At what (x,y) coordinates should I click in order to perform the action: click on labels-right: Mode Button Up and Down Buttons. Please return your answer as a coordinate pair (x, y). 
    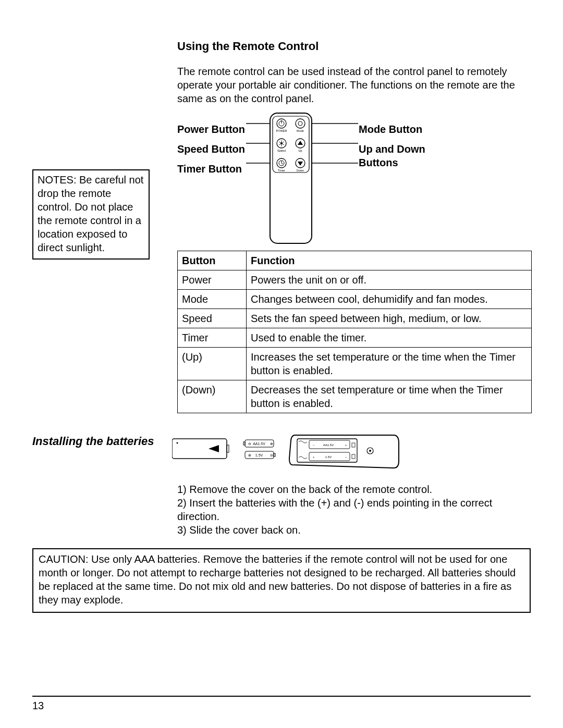
    Looking at the image, I should click on (400, 149).